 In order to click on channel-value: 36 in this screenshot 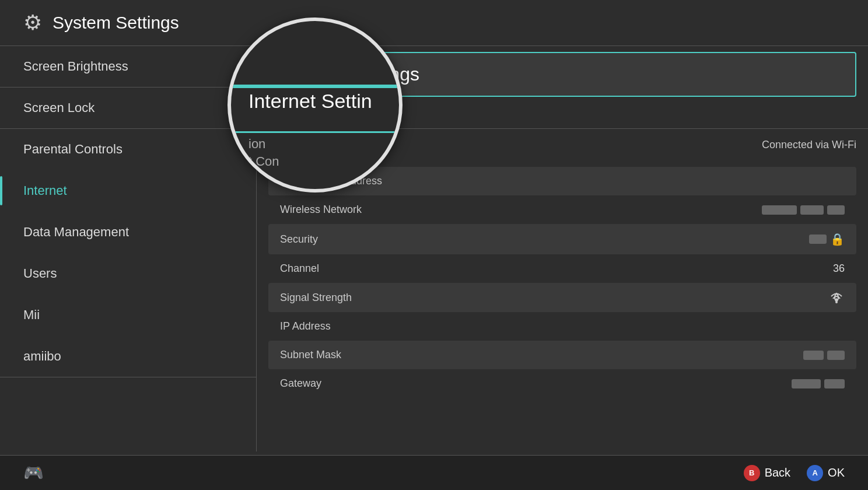, I will do `click(839, 268)`.